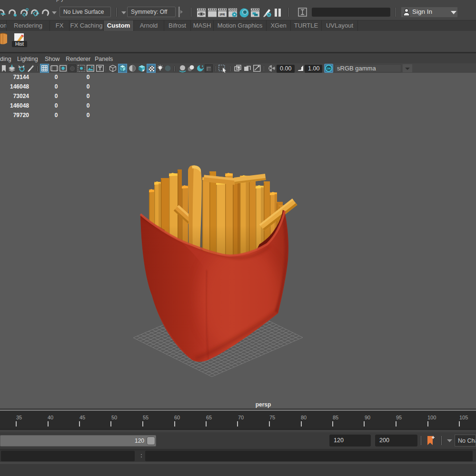 The height and width of the screenshot is (476, 476). I want to click on svg-text: ON, so click(328, 69).